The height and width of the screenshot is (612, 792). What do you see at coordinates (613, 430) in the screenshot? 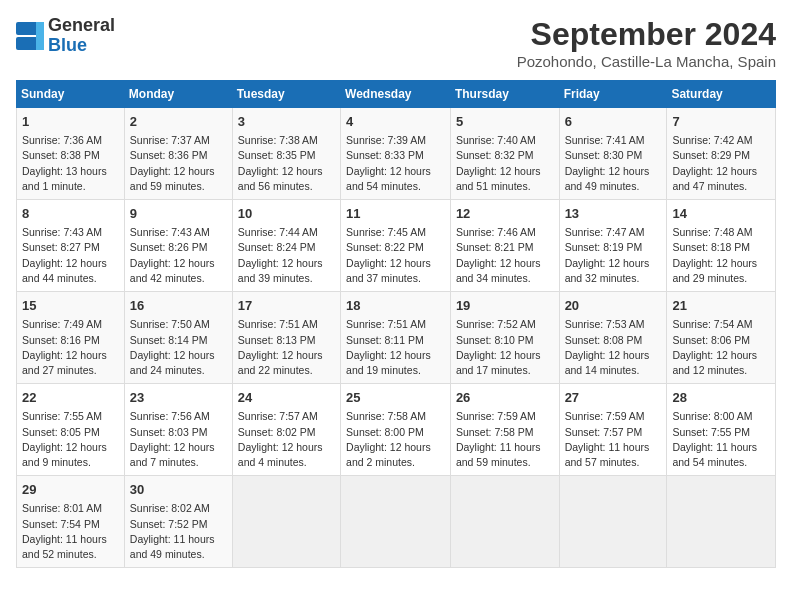
I see `calendar-cell: 27Sunrise: 7:59 AM Sunset: 7:57 PM Dayli…` at bounding box center [613, 430].